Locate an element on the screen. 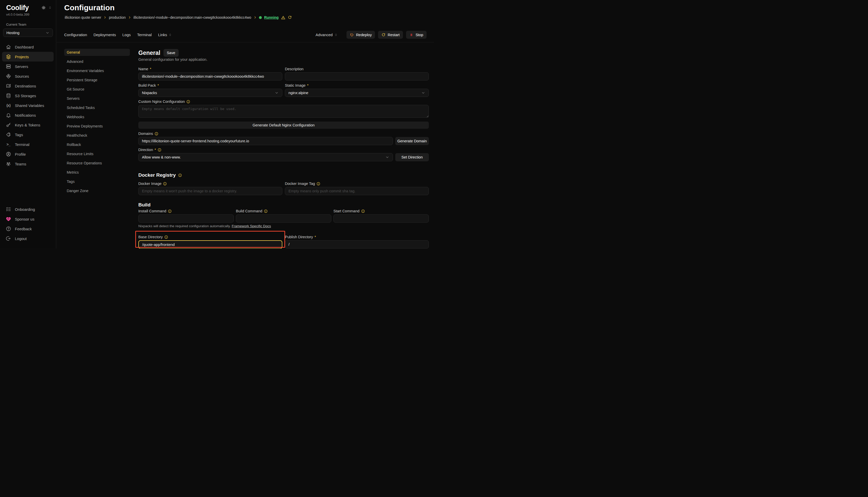 The width and height of the screenshot is (868, 497). tab-deployments: Deployments is located at coordinates (105, 35).